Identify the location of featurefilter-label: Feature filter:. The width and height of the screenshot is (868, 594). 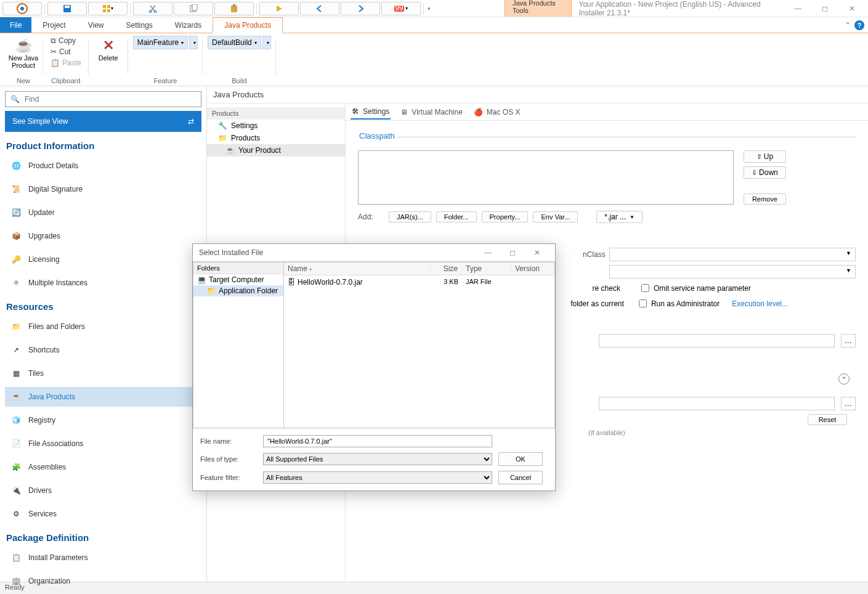
(229, 478).